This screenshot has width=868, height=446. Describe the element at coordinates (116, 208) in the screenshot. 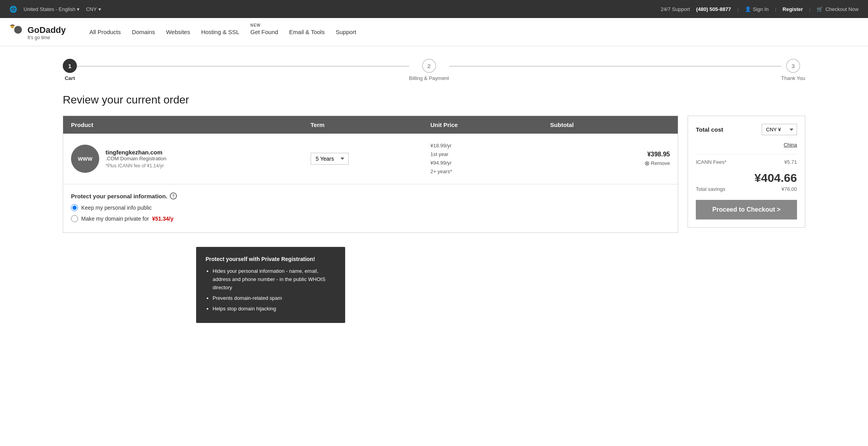

I see `radio-public-label: Keep my personal info public` at that location.